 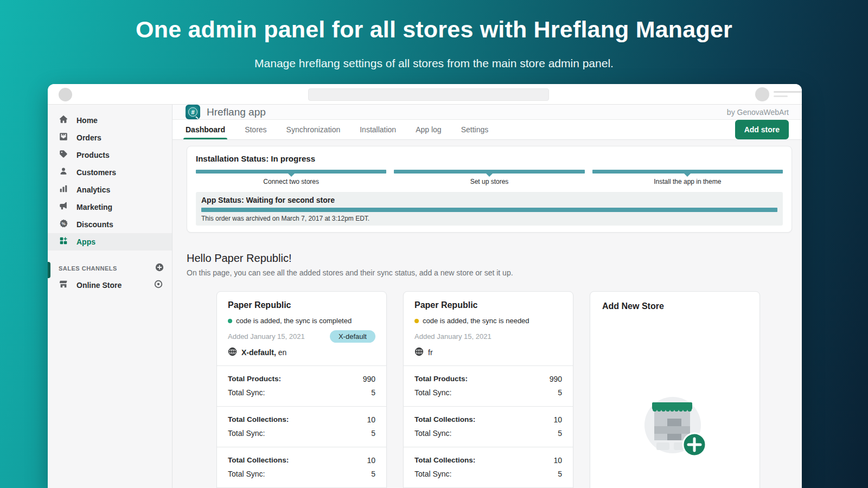 What do you see at coordinates (63, 138) in the screenshot?
I see `orders-icon` at bounding box center [63, 138].